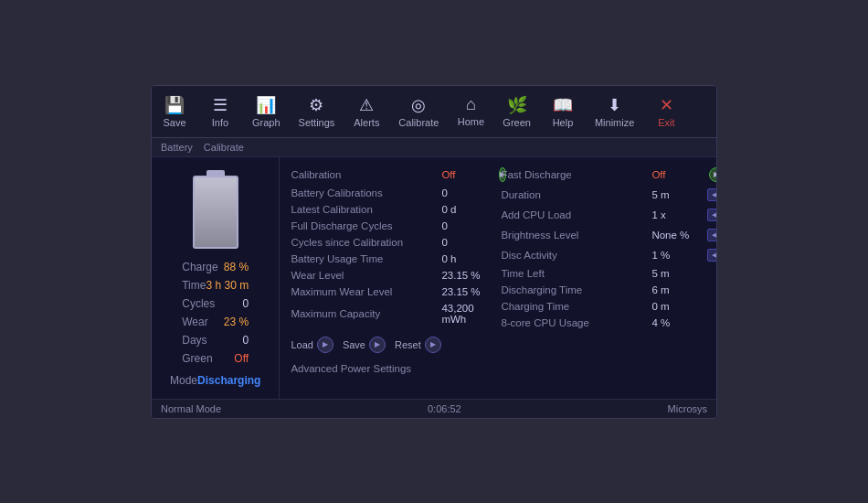 The image size is (868, 503). What do you see at coordinates (471, 104) in the screenshot?
I see `home-icon: ⌂` at bounding box center [471, 104].